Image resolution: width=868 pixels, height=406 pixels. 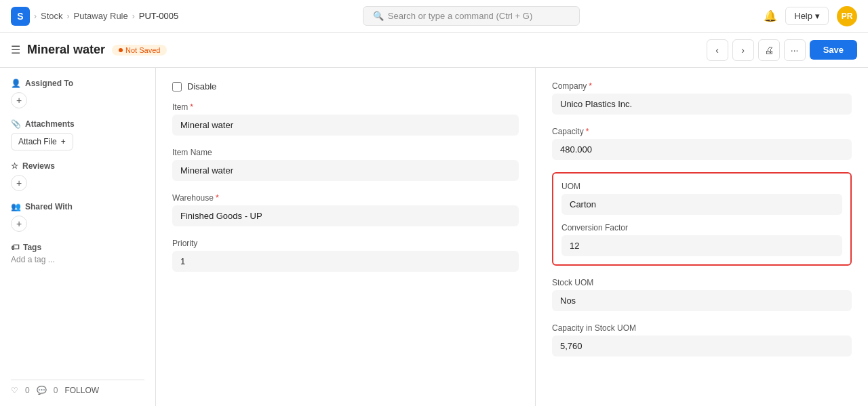 What do you see at coordinates (39, 166) in the screenshot?
I see `reviews-label: Reviews` at bounding box center [39, 166].